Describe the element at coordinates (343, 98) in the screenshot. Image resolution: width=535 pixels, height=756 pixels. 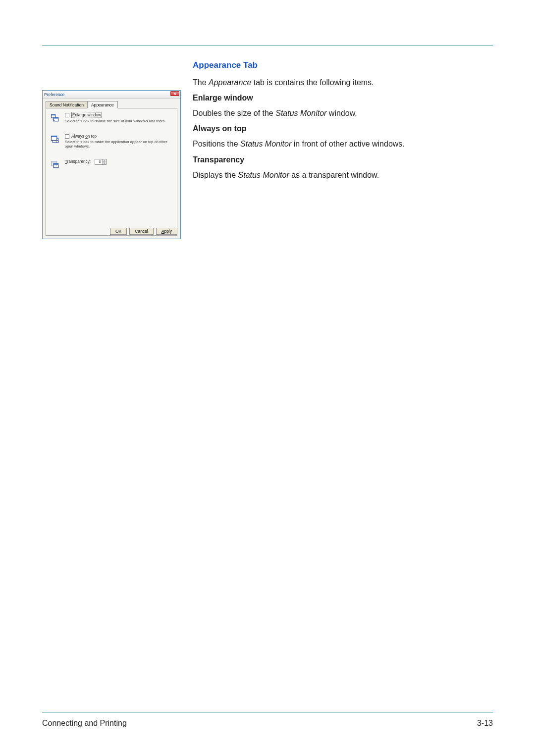
I see `item-title-enlarge: Enlarge window` at that location.